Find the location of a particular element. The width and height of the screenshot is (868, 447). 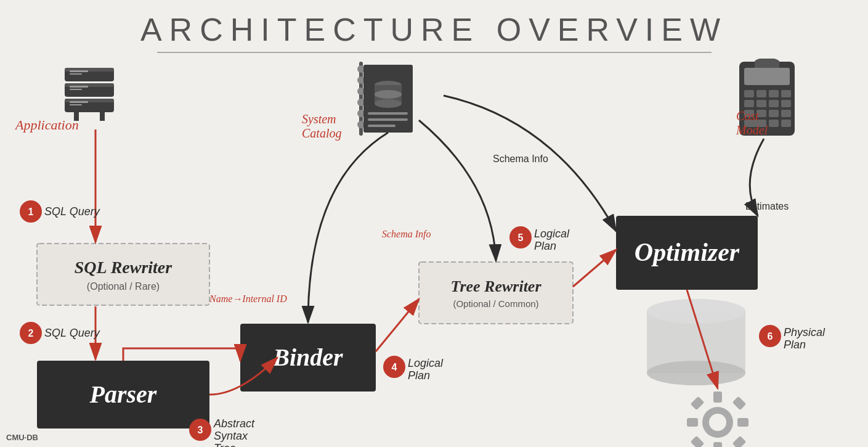

step-1-number: 1 is located at coordinates (31, 212).